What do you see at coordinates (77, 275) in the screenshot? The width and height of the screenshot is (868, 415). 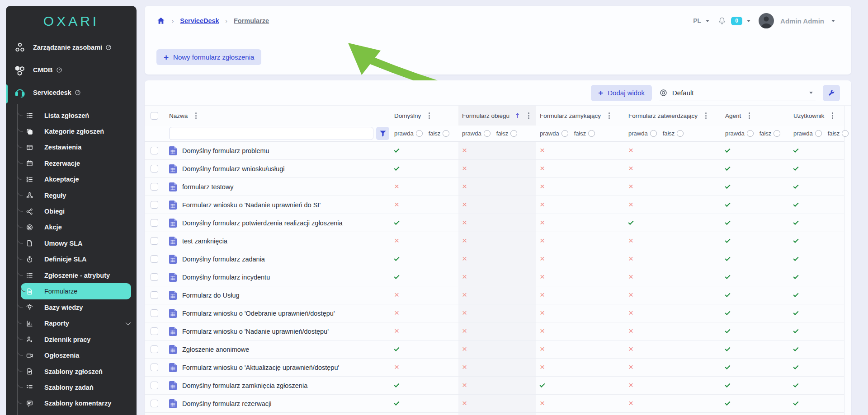 I see `sidebar-item-zgloszenie-atrybuty: Zgłoszenie - atrybuty` at bounding box center [77, 275].